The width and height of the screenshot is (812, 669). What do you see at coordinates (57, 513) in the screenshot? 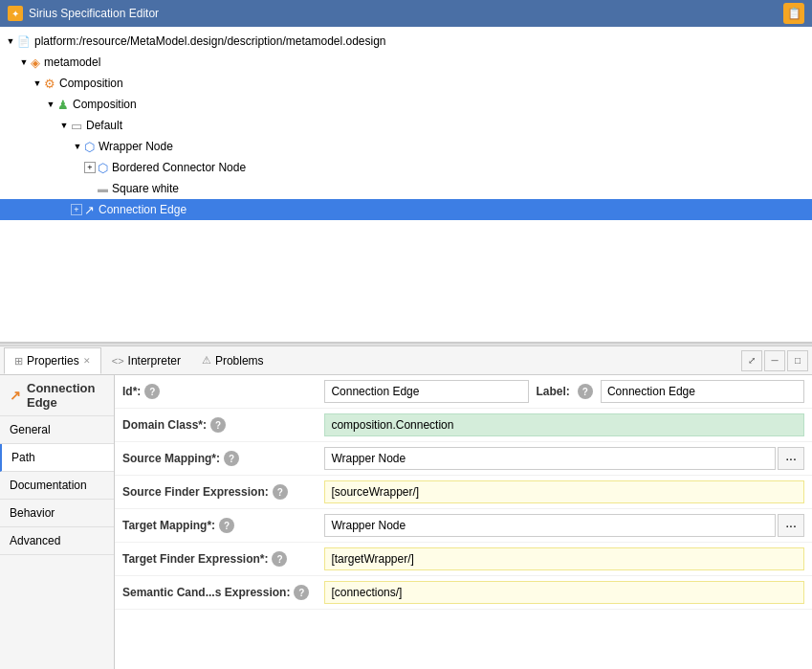
I see `sidebar-nav-behavior: Behavior` at bounding box center [57, 513].